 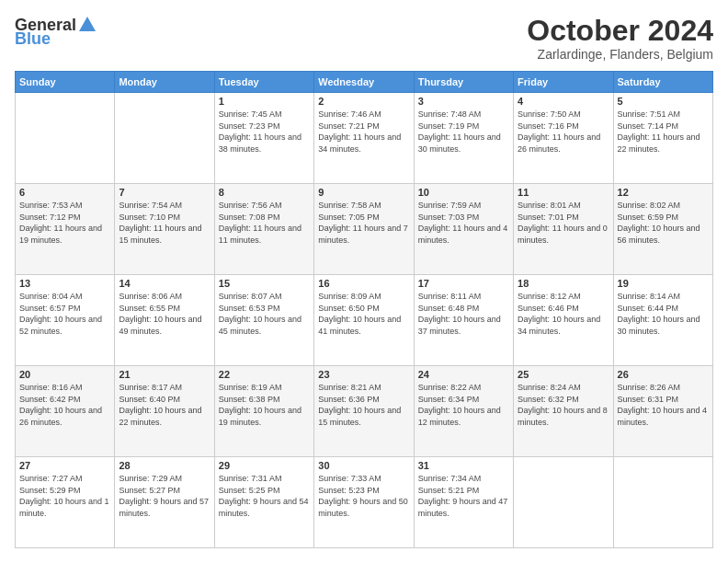 I want to click on day-number: 13, so click(x=64, y=283).